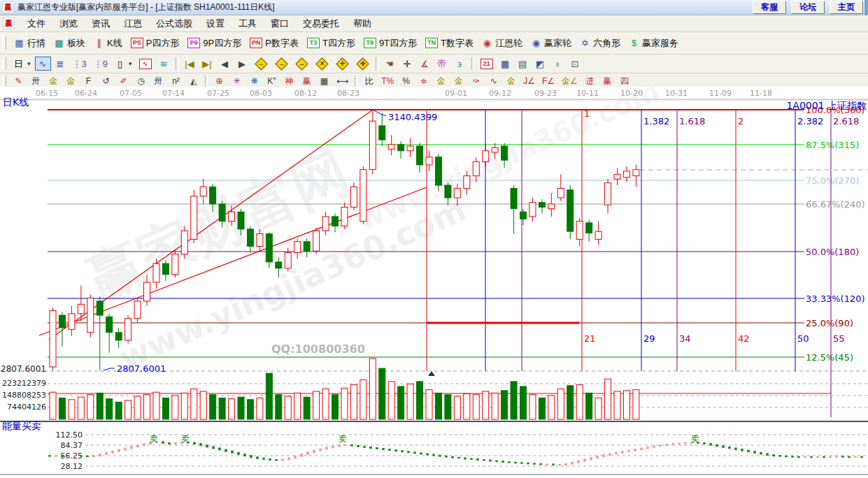 The width and height of the screenshot is (868, 478). Describe the element at coordinates (449, 43) in the screenshot. I see `t-number-button: TNT数字表` at that location.